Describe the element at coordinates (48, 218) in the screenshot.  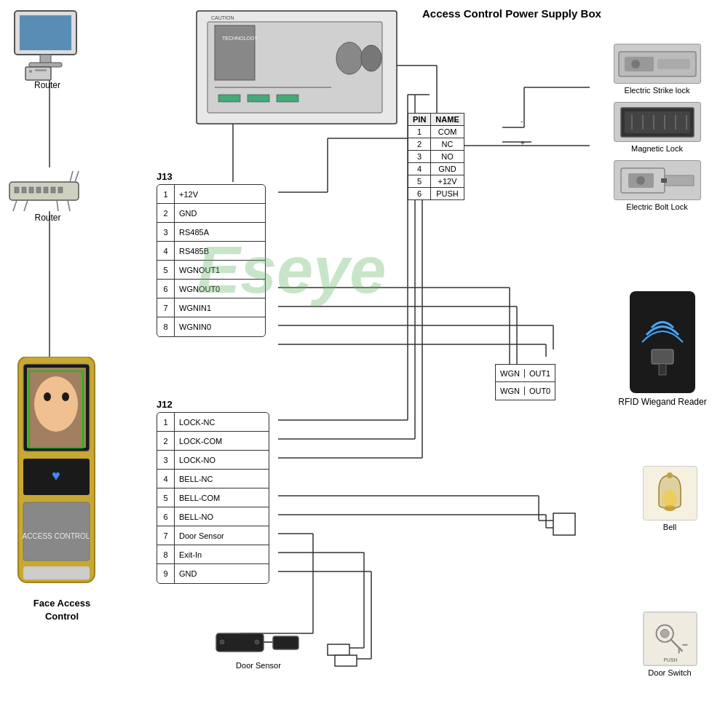
I see `router-label-text: Router` at that location.